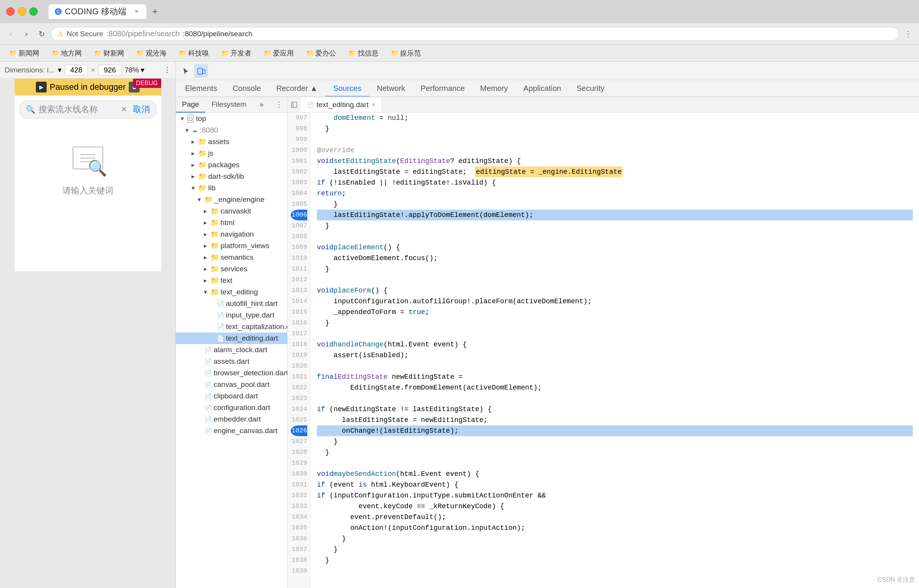 This screenshot has height=588, width=919. Describe the element at coordinates (494, 89) in the screenshot. I see `tab-memory: Memory` at that location.